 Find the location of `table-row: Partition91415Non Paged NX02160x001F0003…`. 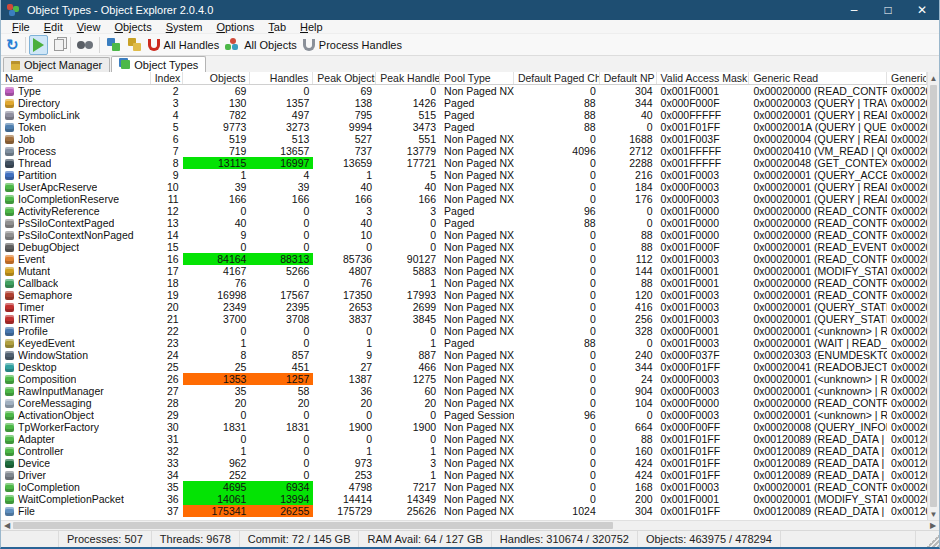

table-row: Partition91415Non Paged NX02160x001F0003… is located at coordinates (464, 175).